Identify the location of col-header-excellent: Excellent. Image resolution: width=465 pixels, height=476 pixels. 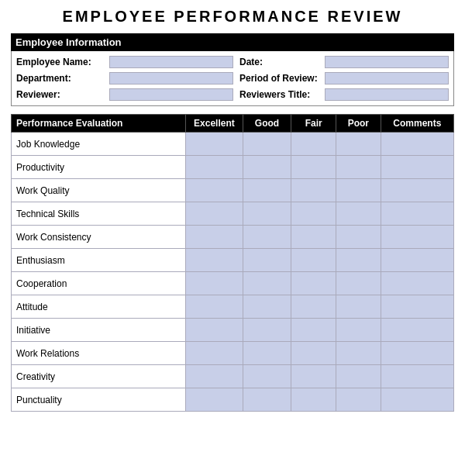
(214, 124).